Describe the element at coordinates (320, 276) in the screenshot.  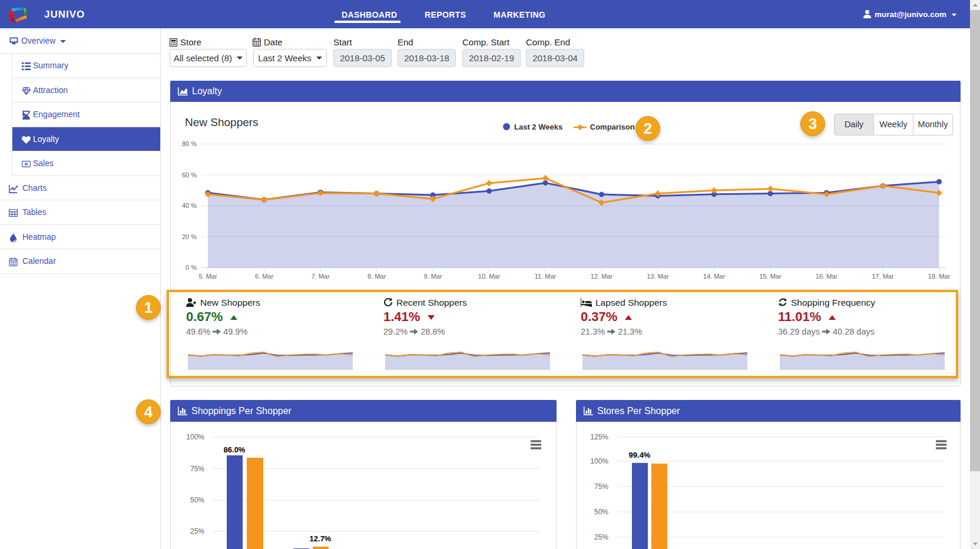
I see `svg-text: 7. Mar` at that location.